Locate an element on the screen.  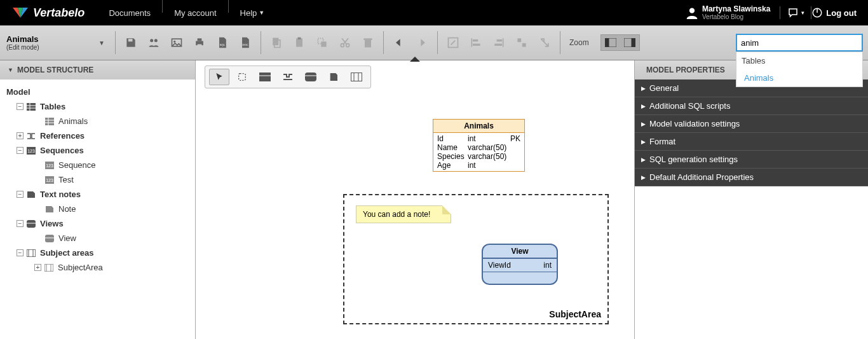
tree-sequences: −123Sequences is located at coordinates (98, 150).